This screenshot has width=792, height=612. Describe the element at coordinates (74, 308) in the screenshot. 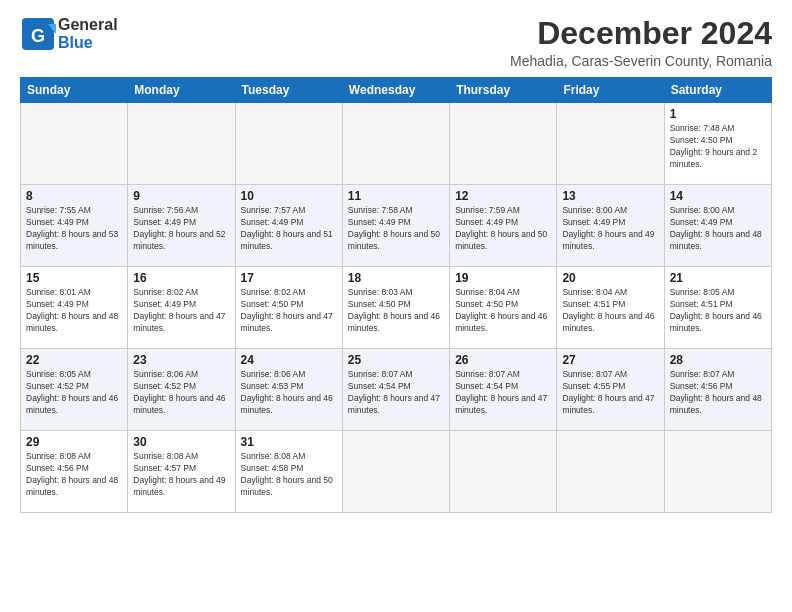

I see `table-row: 15Sunrise: 8:01 AMSunset: 4:49 PMDayligh…` at that location.